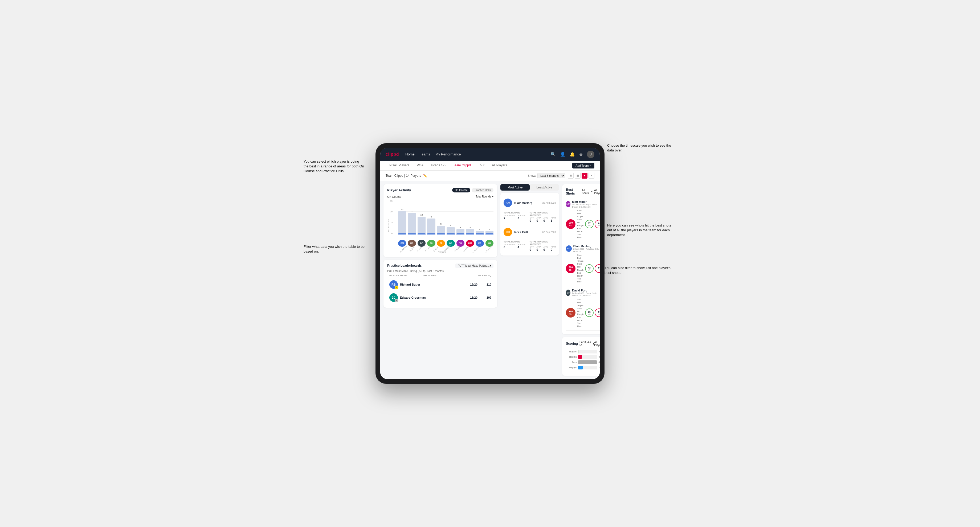 This screenshot has width=980, height=527. What do you see at coordinates (334, 167) in the screenshot?
I see `annotation-top-left: You can select which player is doing the…` at bounding box center [334, 167].